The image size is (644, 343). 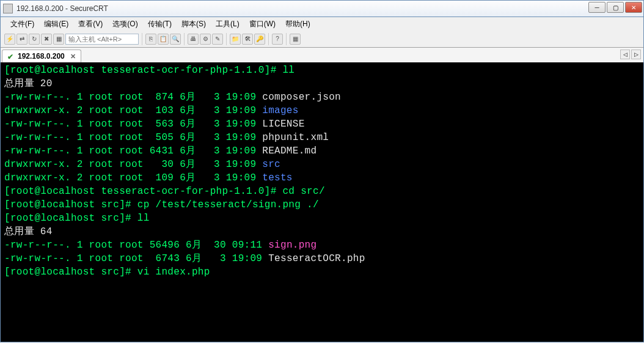 What do you see at coordinates (133, 151) in the screenshot?
I see `terminal-text: -rw-rw-r--. 1 root root 6431 6月 3 19:09` at bounding box center [133, 151].